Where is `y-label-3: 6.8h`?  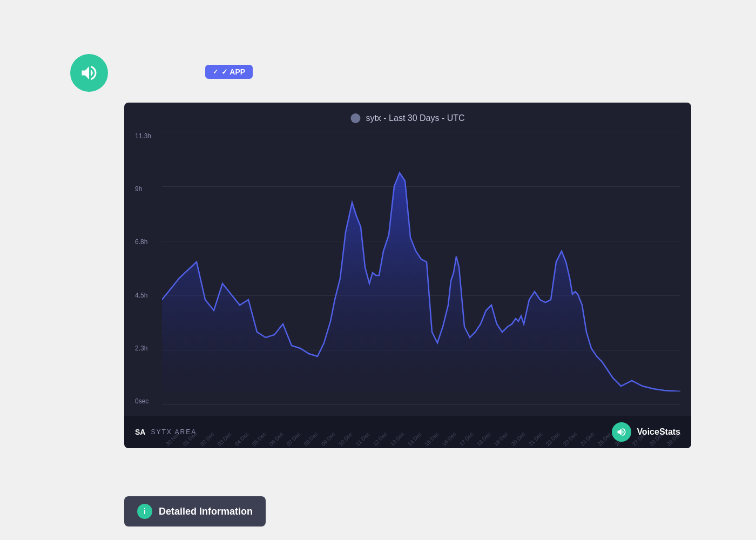
y-label-3: 6.8h is located at coordinates (143, 242).